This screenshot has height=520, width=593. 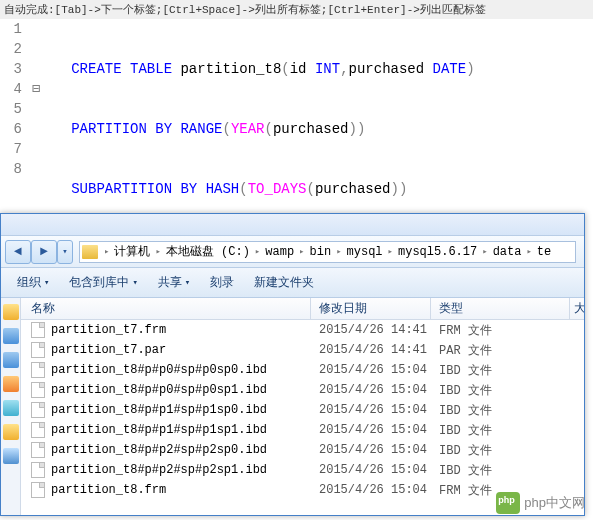 What do you see at coordinates (132, 252) in the screenshot?
I see `breadcrumb-segment: 计算机` at bounding box center [132, 252].